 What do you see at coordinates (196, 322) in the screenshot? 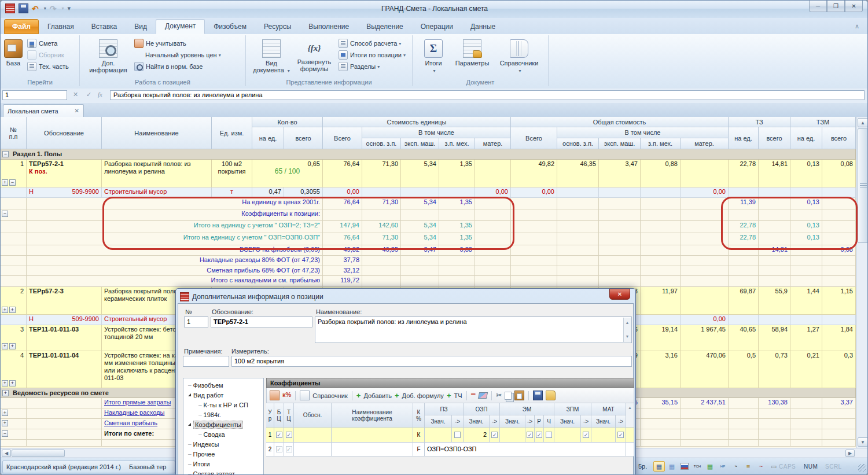
I see `num-field: 1` at bounding box center [196, 322].